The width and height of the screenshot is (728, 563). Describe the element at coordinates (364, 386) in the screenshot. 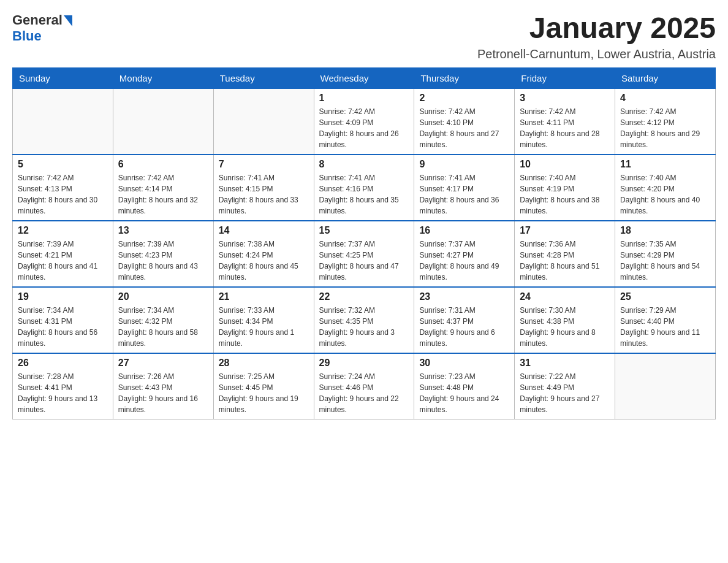

I see `calendar-day-cell: 29Sunrise: 7:24 AMSunset: 4:46 PMDayligh…` at that location.